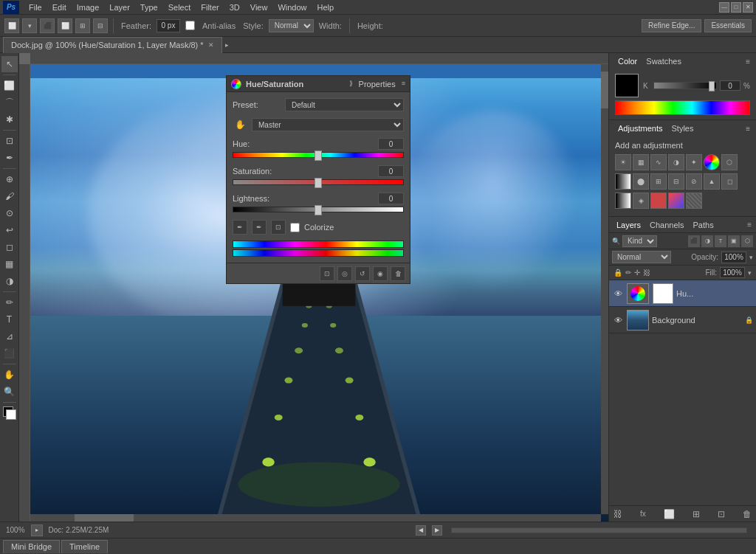 The width and height of the screenshot is (756, 554). What do you see at coordinates (10, 120) in the screenshot?
I see `quick-select-tool: ✱` at bounding box center [10, 120].